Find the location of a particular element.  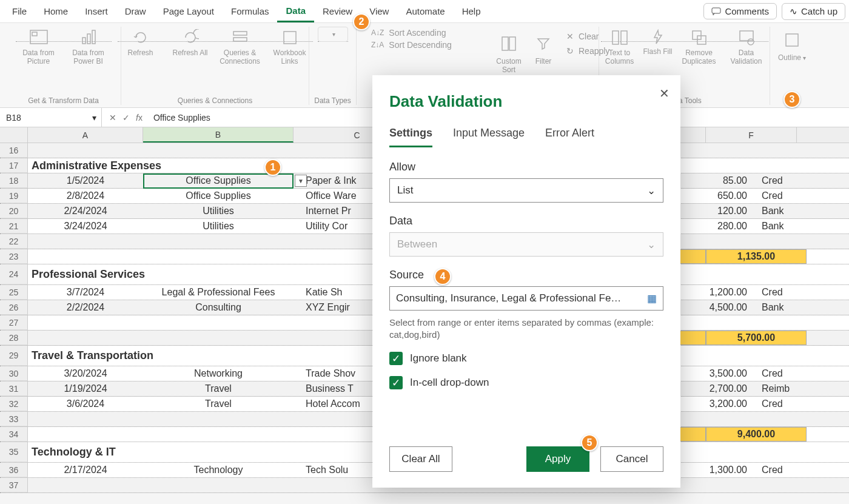

cell: 2/2/2024 is located at coordinates (86, 307).